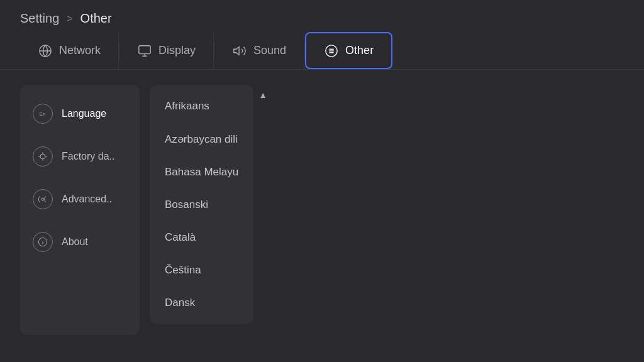 The height and width of the screenshot is (362, 644). I want to click on other-icon, so click(331, 51).